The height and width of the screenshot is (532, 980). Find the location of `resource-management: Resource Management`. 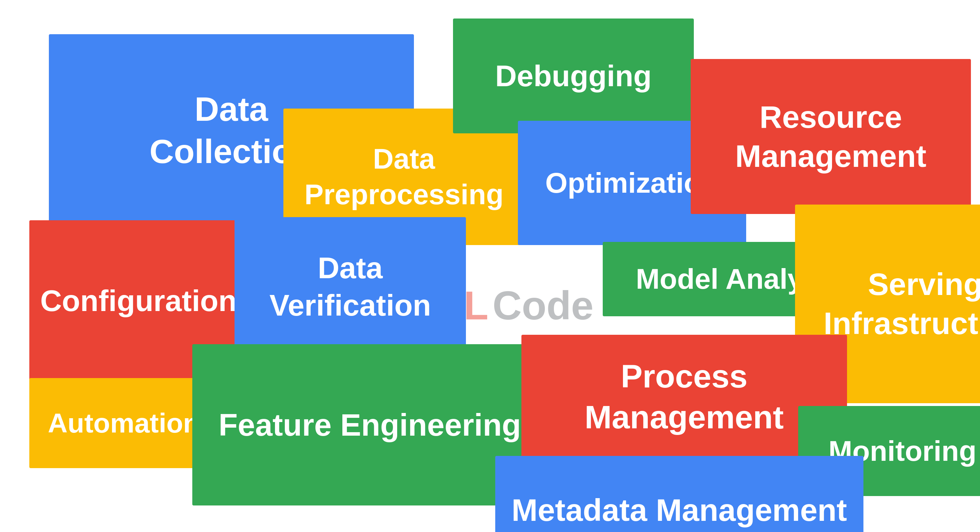

resource-management: Resource Management is located at coordinates (831, 136).